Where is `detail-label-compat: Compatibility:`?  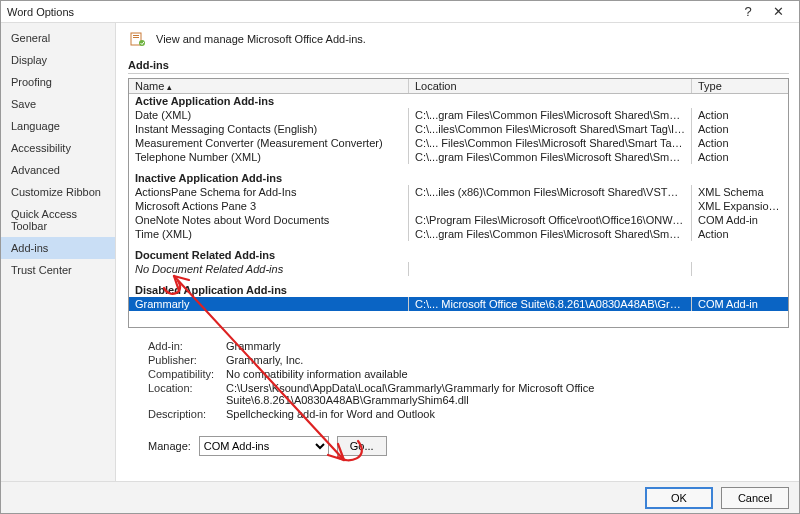 detail-label-compat: Compatibility: is located at coordinates (187, 374).